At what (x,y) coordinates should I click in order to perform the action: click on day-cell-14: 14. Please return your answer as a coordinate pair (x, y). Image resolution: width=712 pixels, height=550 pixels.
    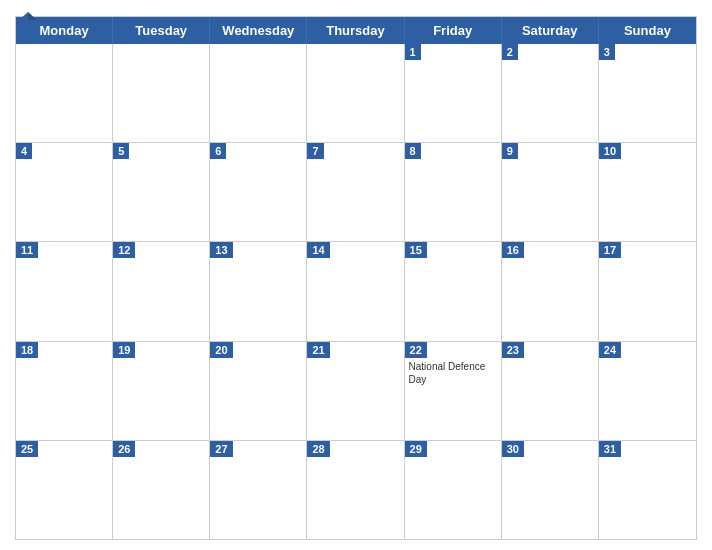
    Looking at the image, I should click on (356, 291).